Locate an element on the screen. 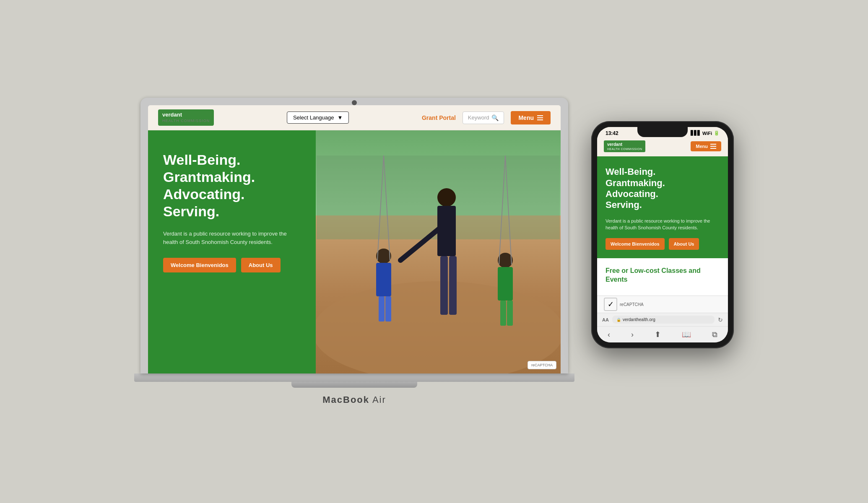 This screenshot has width=868, height=503. bookmarks-icon: 📖 is located at coordinates (686, 334).